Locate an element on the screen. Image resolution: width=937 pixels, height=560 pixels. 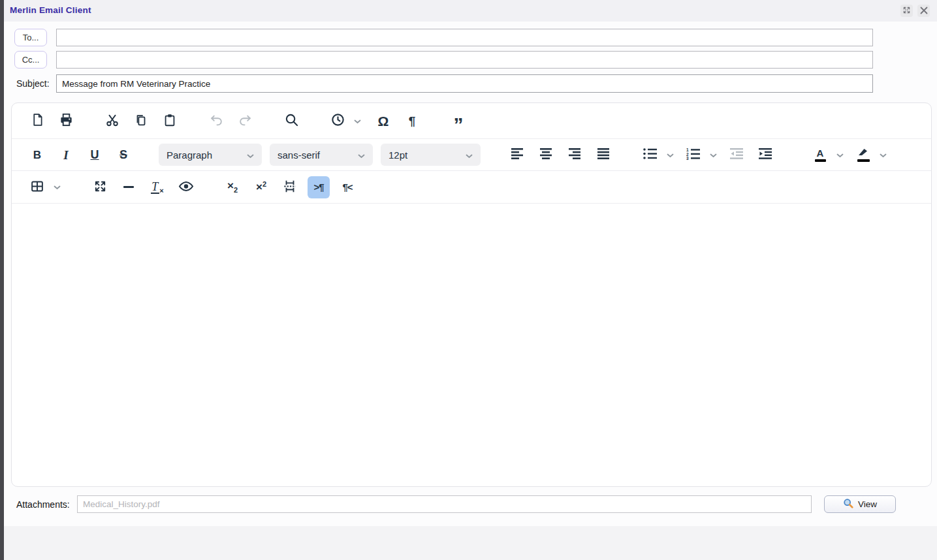
highlight-color-button is located at coordinates (863, 155).